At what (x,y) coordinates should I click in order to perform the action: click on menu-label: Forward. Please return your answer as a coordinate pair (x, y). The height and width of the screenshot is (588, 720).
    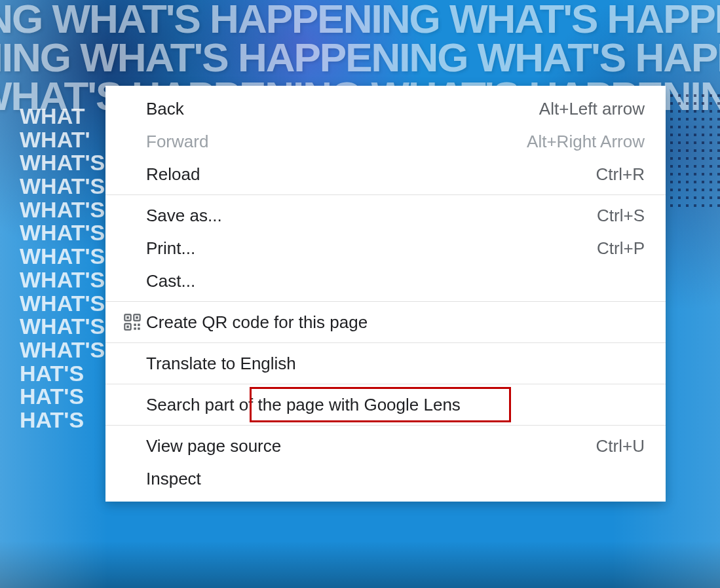
    Looking at the image, I should click on (337, 141).